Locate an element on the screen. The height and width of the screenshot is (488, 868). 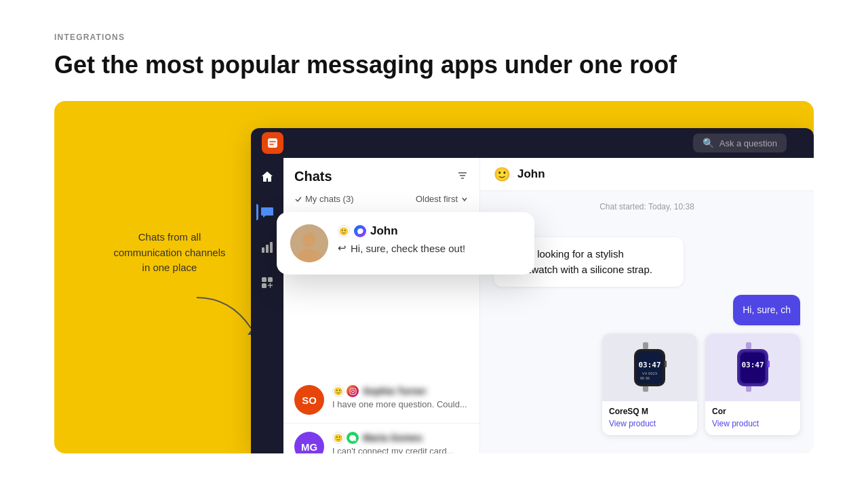
floating-messenger-icon is located at coordinates (360, 231).